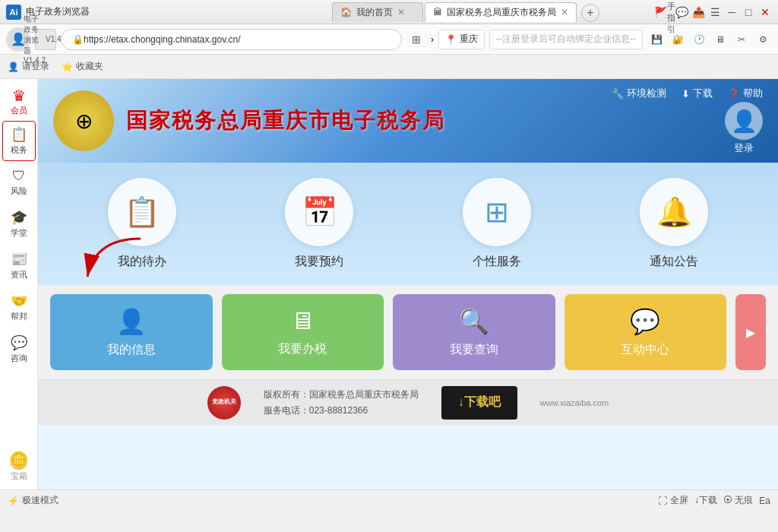 This screenshot has width=778, height=532. What do you see at coordinates (19, 284) in the screenshot?
I see `sidebar: ♛ 会员 📋 税务 🛡 风险 🎓 学堂 📰 资讯 🤝 帮邦 💬 咨询` at bounding box center [19, 284].